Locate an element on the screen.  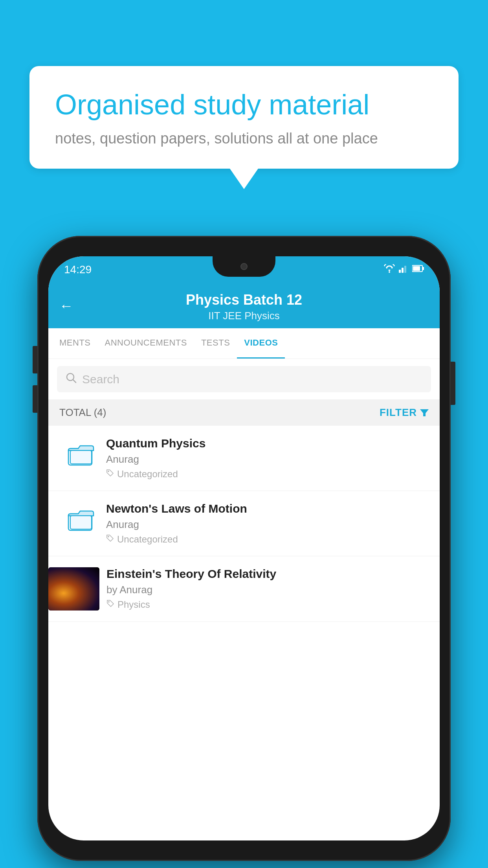
list-item: Quantum Physics Anurag Uncategorized is located at coordinates (244, 458).